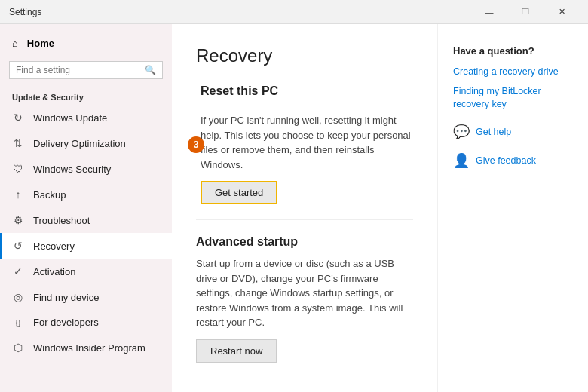 The width and height of the screenshot is (588, 392). I want to click on developers-icon: {}, so click(18, 323).